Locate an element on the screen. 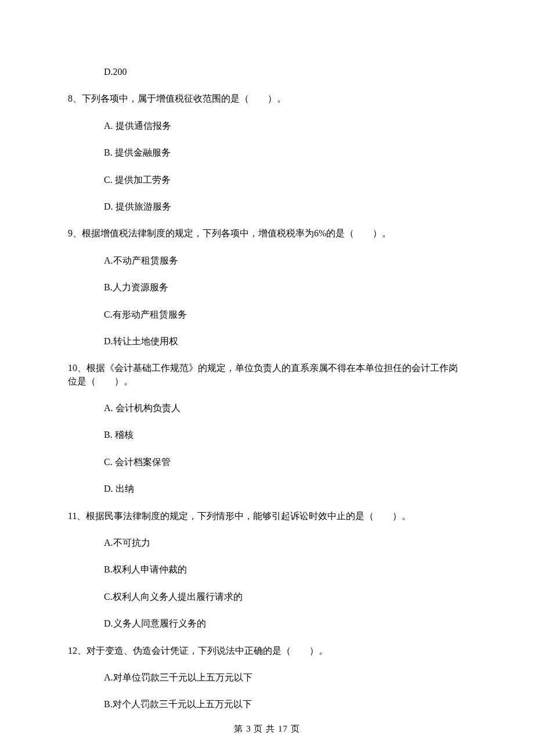 Image resolution: width=534 pixels, height=756 pixels. q12-option-a: A.对单位罚款三千元以上五万元以下 is located at coordinates (267, 678).